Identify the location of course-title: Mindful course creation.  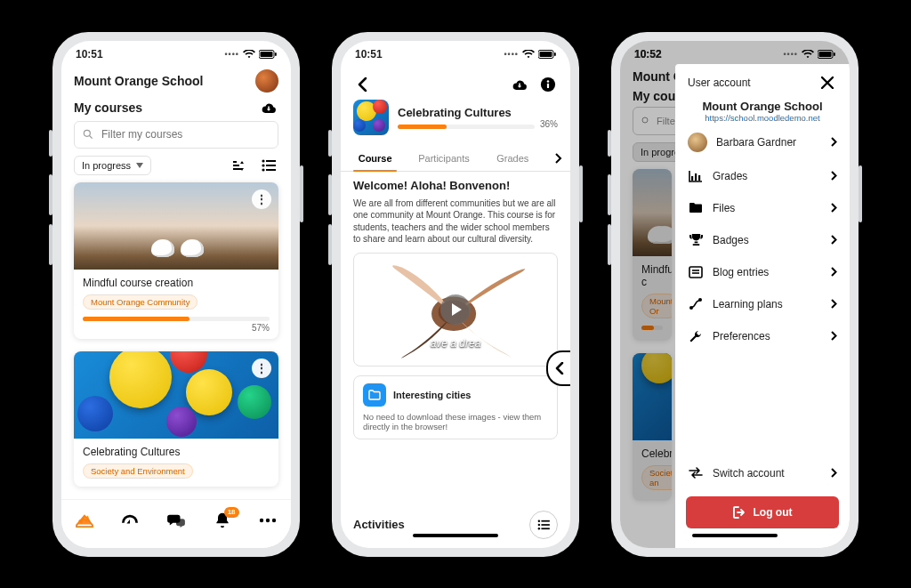
(176, 283).